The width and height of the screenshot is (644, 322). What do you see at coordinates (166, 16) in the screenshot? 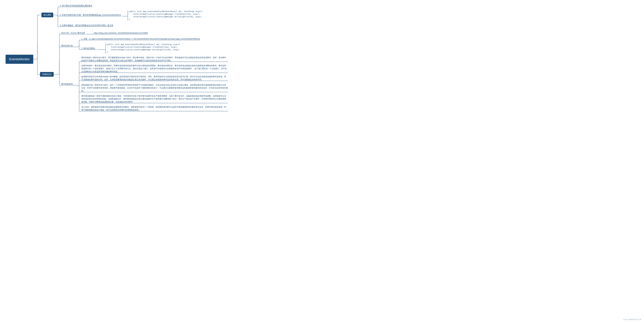
I see `core-code: public void app_eventsHandlerMethod(Obje…` at bounding box center [166, 16].